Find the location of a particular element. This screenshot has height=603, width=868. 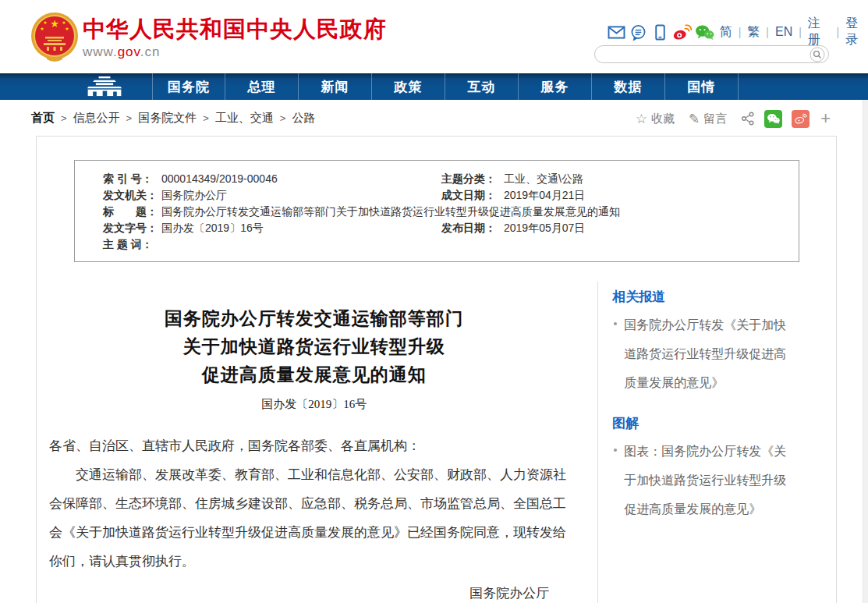

lang-english-link: EN is located at coordinates (784, 32).